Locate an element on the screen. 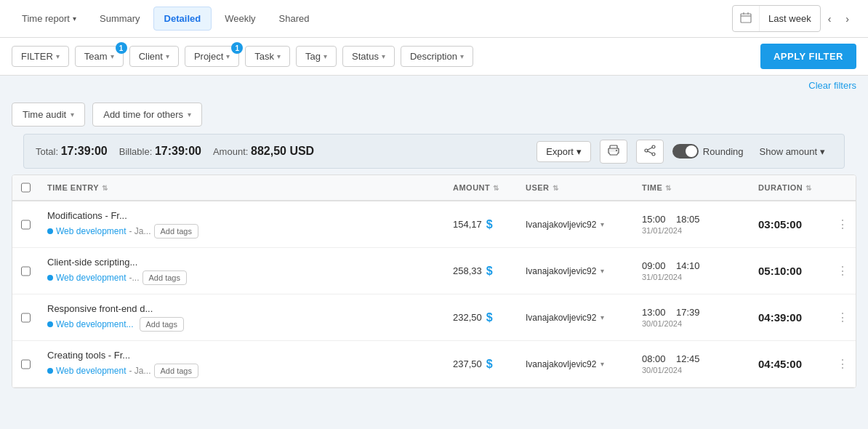 The image size is (868, 429). row-0-add-tags: Add tags is located at coordinates (176, 231).